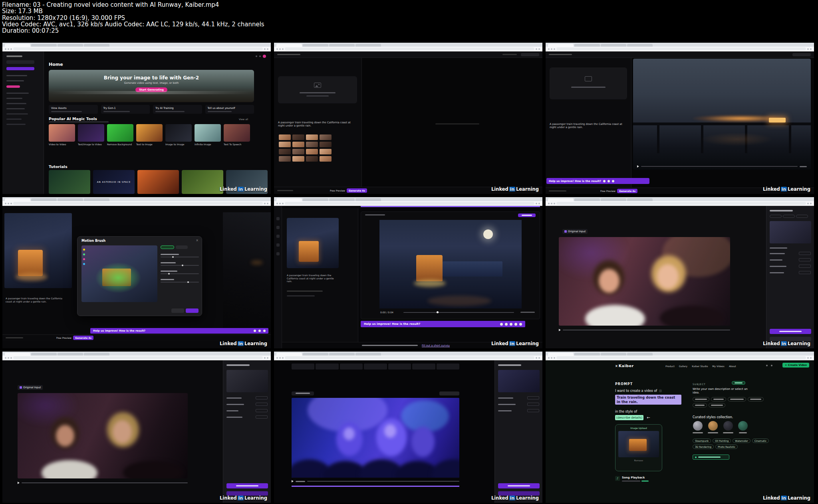  Describe the element at coordinates (138, 49) in the screenshot. I see `url-field` at that location.